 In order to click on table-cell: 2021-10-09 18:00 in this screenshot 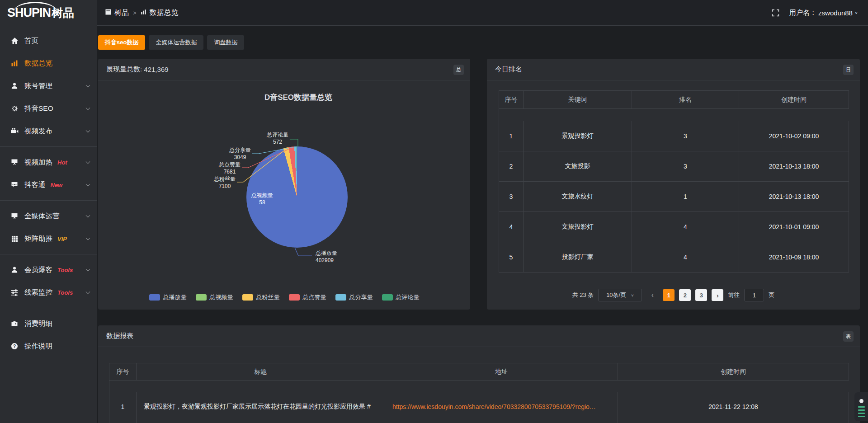, I will do `click(794, 258)`.